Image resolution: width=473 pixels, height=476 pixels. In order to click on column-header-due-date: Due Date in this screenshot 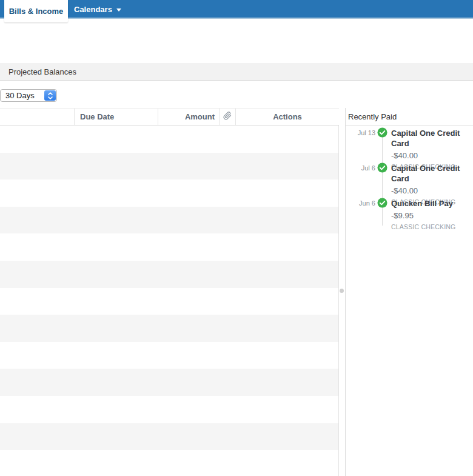, I will do `click(116, 116)`.